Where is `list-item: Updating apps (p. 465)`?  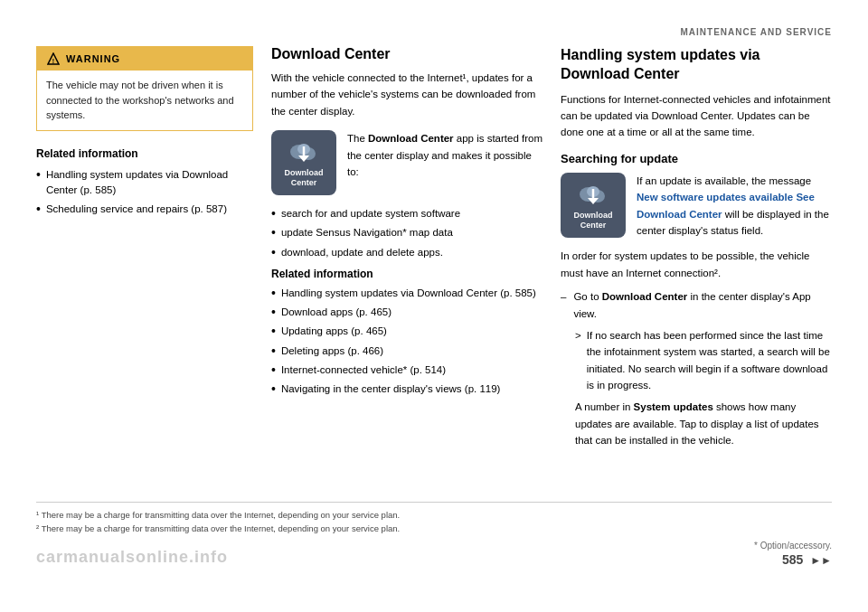
list-item: Updating apps (p. 465) is located at coordinates (407, 331).